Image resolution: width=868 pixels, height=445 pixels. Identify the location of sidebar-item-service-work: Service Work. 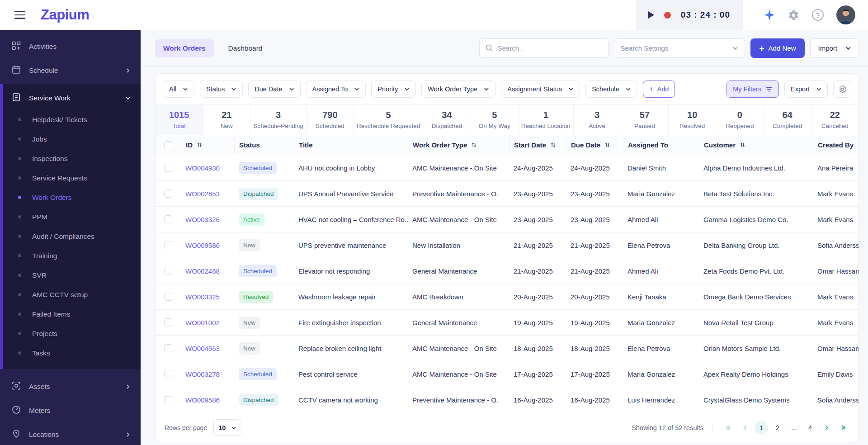
(71, 98).